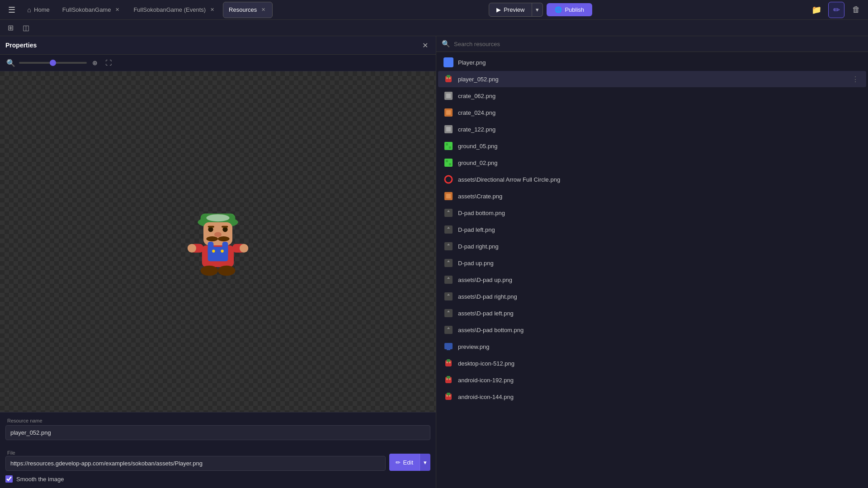 The image size is (868, 488). Describe the element at coordinates (218, 433) in the screenshot. I see `resource-name-input` at that location.